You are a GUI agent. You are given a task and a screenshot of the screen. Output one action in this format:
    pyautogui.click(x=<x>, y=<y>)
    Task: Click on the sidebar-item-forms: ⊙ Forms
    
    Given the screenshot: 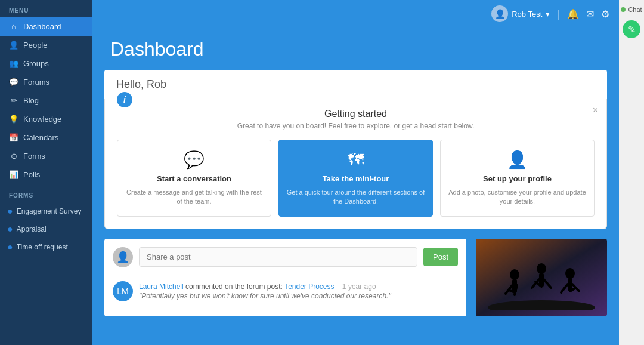 What is the action you would take?
    pyautogui.click(x=47, y=156)
    